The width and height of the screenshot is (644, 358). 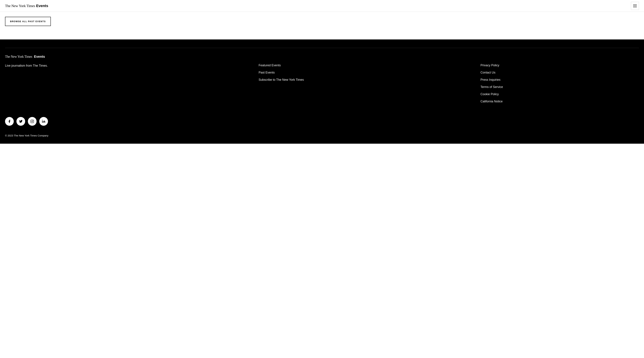 What do you see at coordinates (560, 80) in the screenshot?
I see `footer-link-press-inquiries: Press Inquiries` at bounding box center [560, 80].